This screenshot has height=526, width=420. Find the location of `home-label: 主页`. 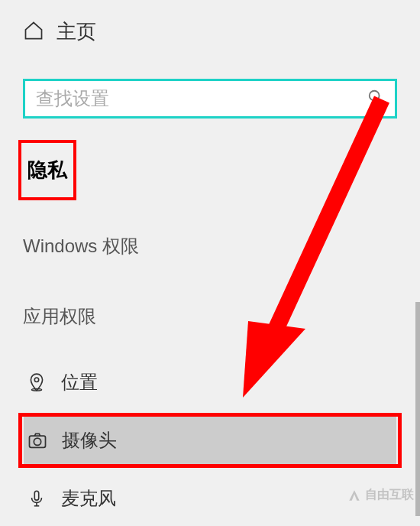

home-label: 主页 is located at coordinates (76, 32).